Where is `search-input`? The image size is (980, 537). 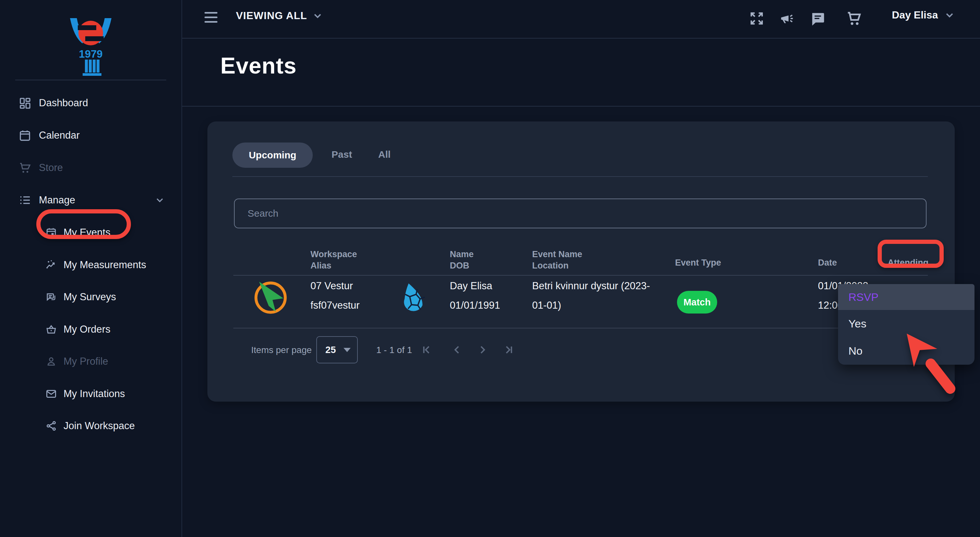 search-input is located at coordinates (580, 213).